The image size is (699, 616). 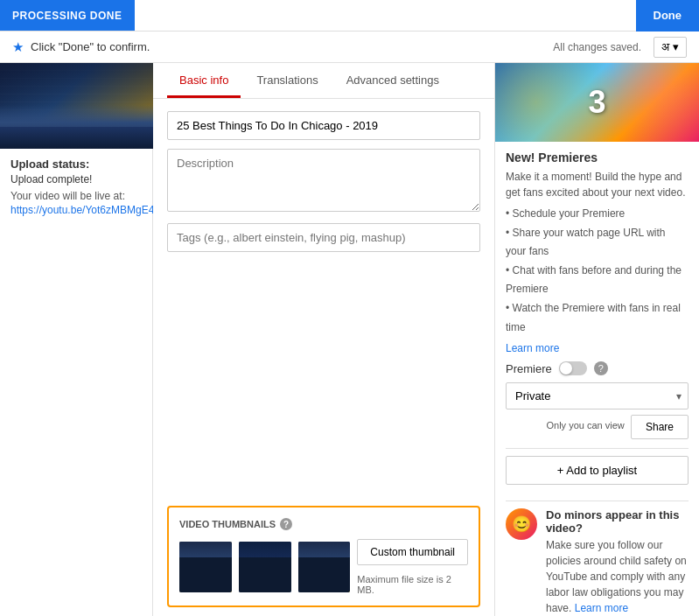 What do you see at coordinates (584, 425) in the screenshot?
I see `privacy-note: Only you can view` at bounding box center [584, 425].